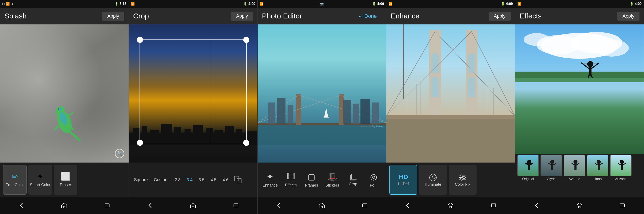  Describe the element at coordinates (270, 177) in the screenshot. I see `editor-enhance-icon: ✦` at that location.